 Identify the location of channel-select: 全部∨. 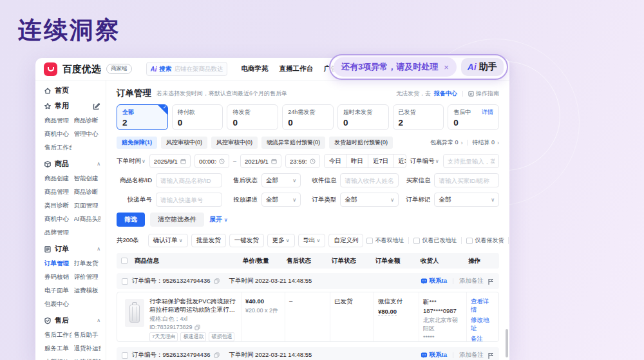
(281, 200).